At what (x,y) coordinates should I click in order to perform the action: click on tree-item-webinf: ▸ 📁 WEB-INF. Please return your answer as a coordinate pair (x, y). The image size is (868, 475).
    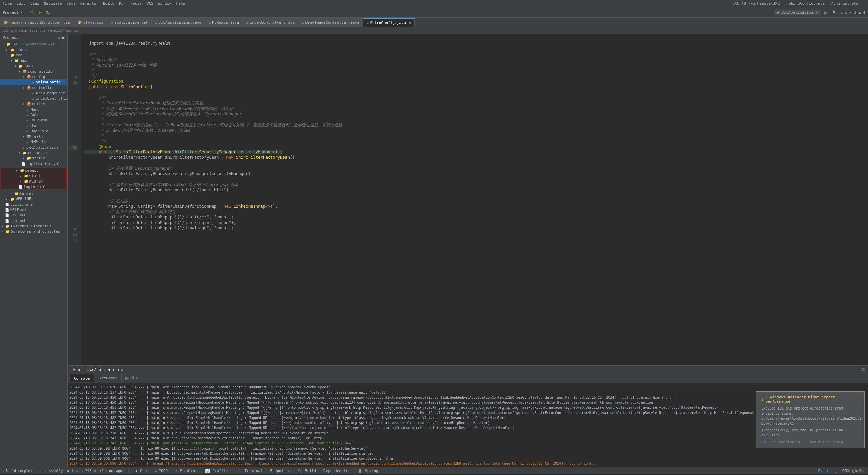
    Looking at the image, I should click on (34, 181).